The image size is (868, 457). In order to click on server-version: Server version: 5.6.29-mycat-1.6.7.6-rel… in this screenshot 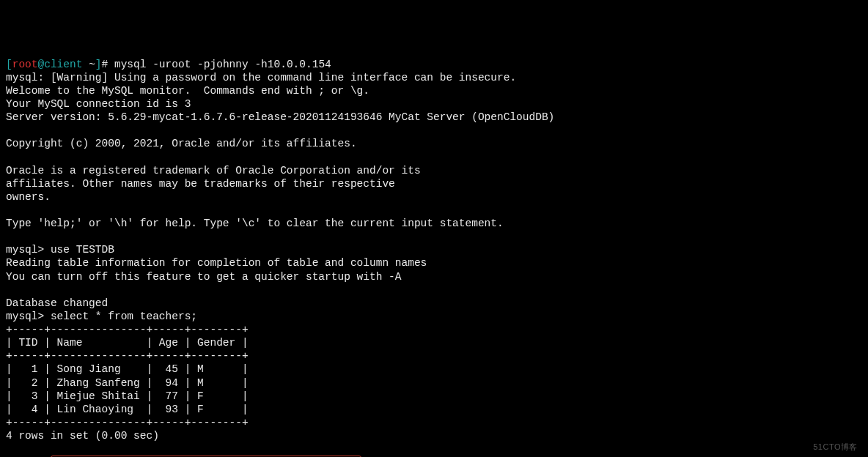, I will do `click(280, 117)`.